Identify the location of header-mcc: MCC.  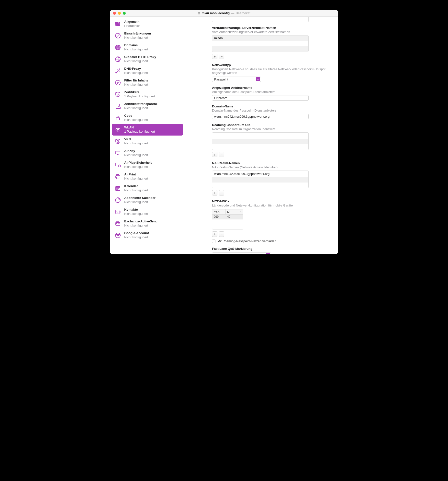
(219, 212).